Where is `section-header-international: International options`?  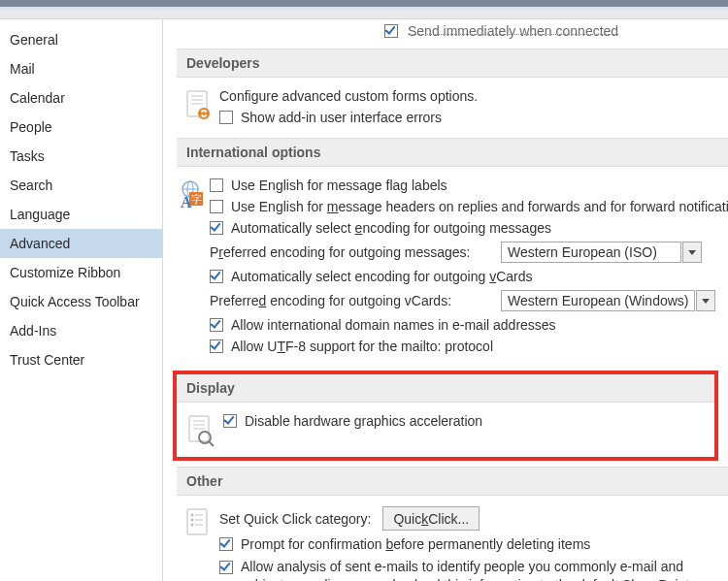 section-header-international: International options is located at coordinates (452, 152).